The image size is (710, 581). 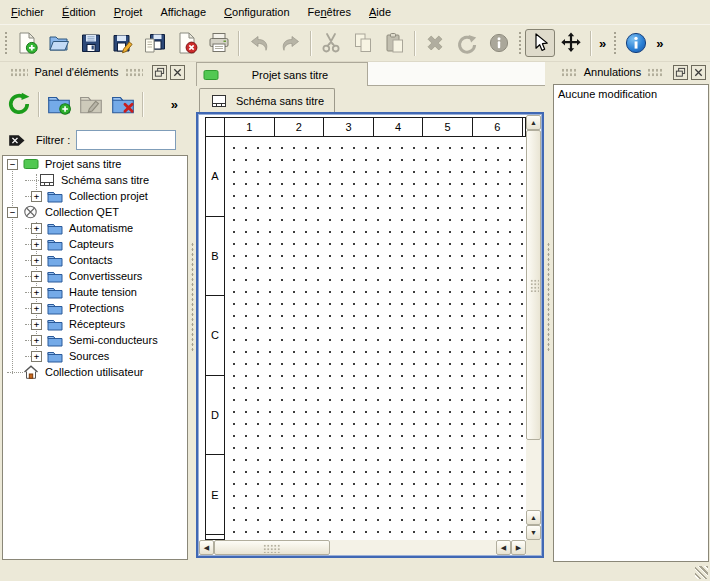 What do you see at coordinates (330, 12) in the screenshot?
I see `menu-fenetres: Fenêtres` at bounding box center [330, 12].